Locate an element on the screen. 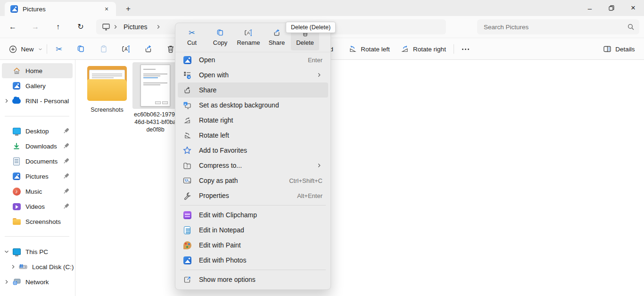 The width and height of the screenshot is (644, 296). context-menu-item-open: Open Enter is located at coordinates (253, 60).